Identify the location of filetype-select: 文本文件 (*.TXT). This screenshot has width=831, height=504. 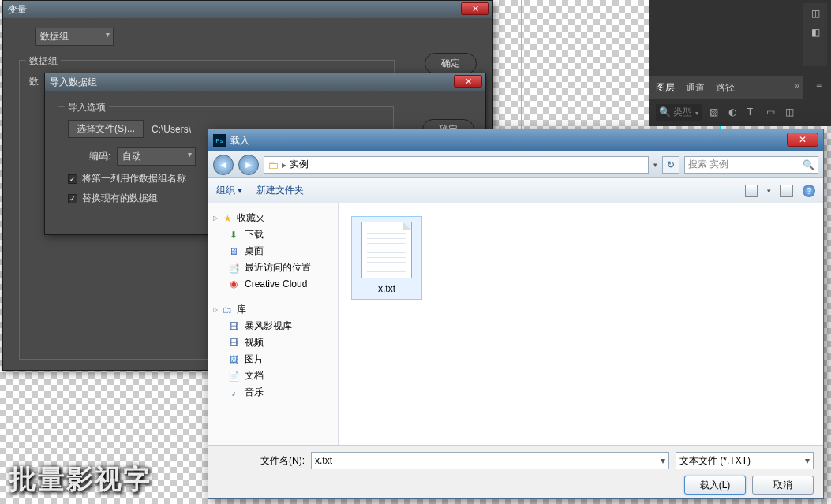
(745, 461).